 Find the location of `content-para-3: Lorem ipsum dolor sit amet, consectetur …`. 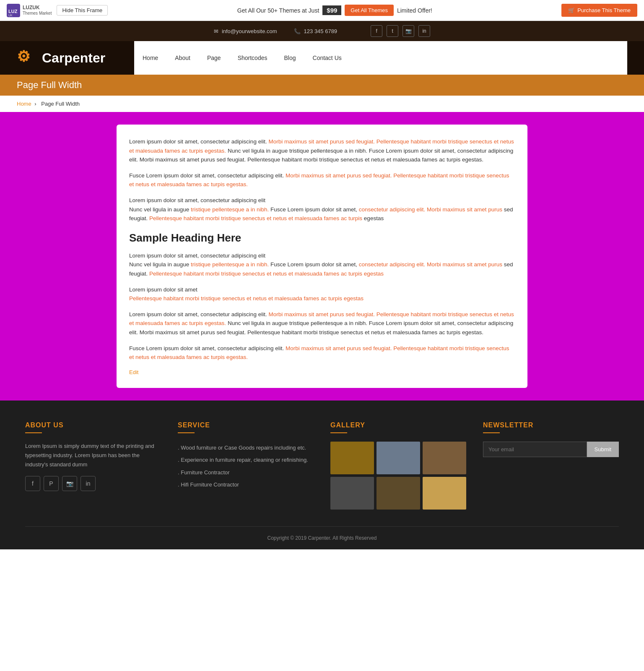

content-para-3: Lorem ipsum dolor sit amet, consectetur … is located at coordinates (322, 210).